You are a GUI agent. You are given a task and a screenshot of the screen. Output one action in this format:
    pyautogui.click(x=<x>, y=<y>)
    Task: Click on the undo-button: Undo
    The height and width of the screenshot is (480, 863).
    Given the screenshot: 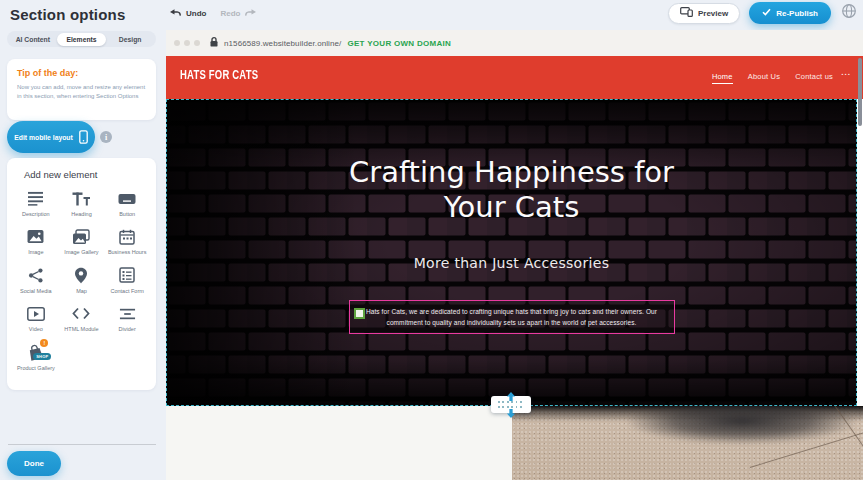 What is the action you would take?
    pyautogui.click(x=188, y=13)
    